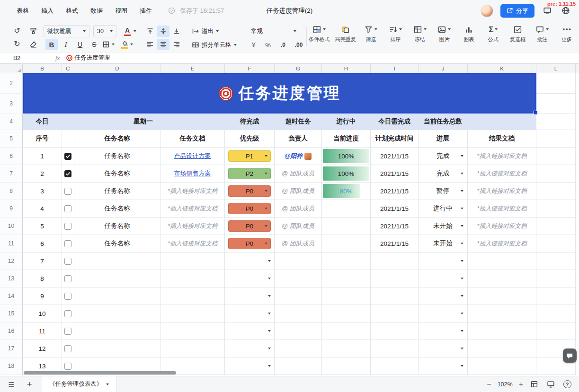  Describe the element at coordinates (395, 139) in the screenshot. I see `header-due: 计划完成时间` at that location.